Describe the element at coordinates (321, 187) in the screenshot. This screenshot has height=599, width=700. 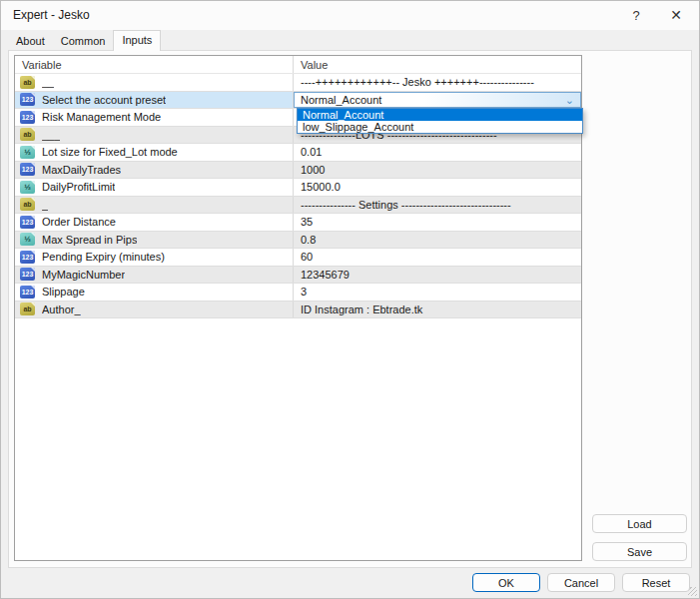
I see `value-text: 15000.0` at that location.